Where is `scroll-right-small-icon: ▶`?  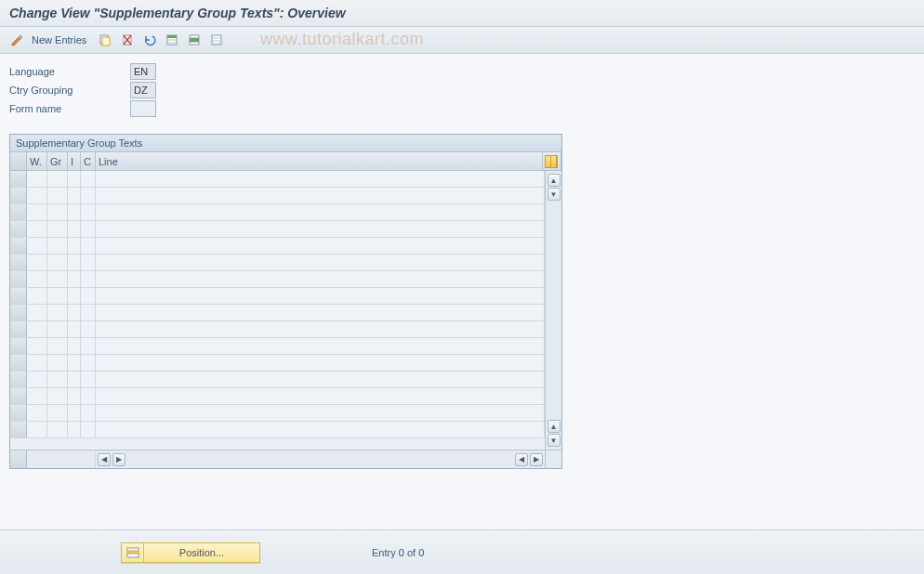 scroll-right-small-icon: ▶ is located at coordinates (119, 460).